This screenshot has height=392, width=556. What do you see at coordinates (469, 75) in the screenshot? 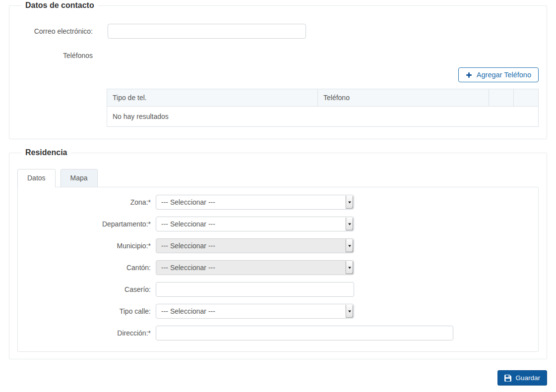
I see `plus-icon` at bounding box center [469, 75].